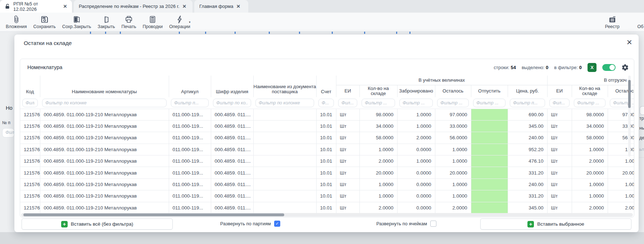 The height and width of the screenshot is (244, 644). What do you see at coordinates (527, 161) in the screenshot?
I see `cell: 476.10` at bounding box center [527, 161].